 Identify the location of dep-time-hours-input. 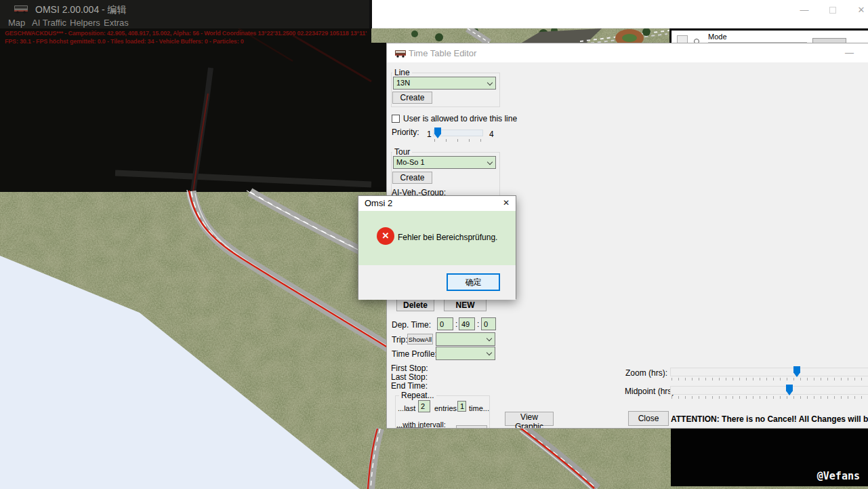
(445, 324).